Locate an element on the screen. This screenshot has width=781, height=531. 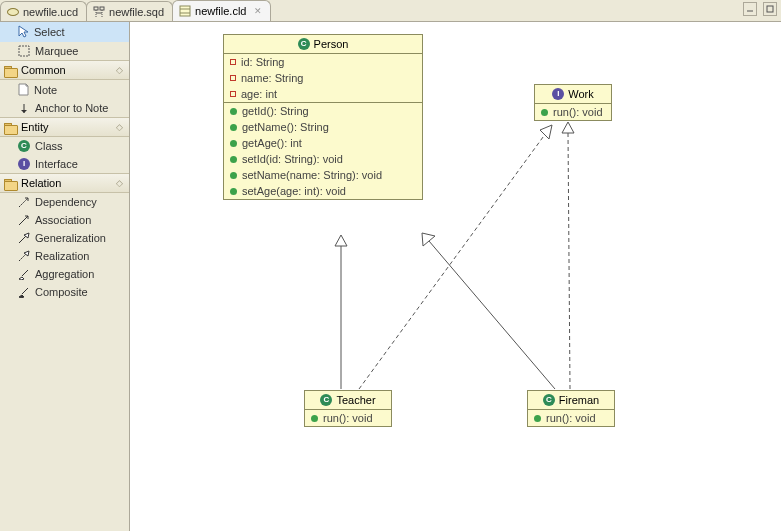
palette-item-dependency: Dependency is located at coordinates (64, 202).